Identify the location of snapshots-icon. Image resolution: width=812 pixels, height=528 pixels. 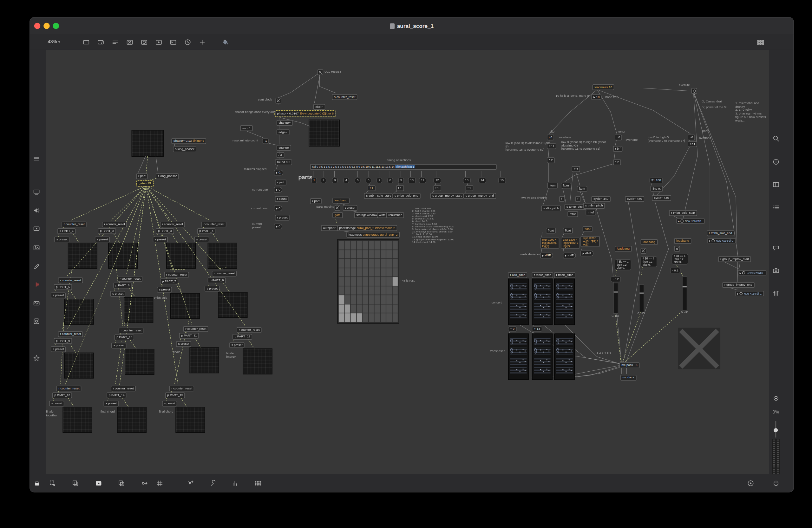
(37, 248).